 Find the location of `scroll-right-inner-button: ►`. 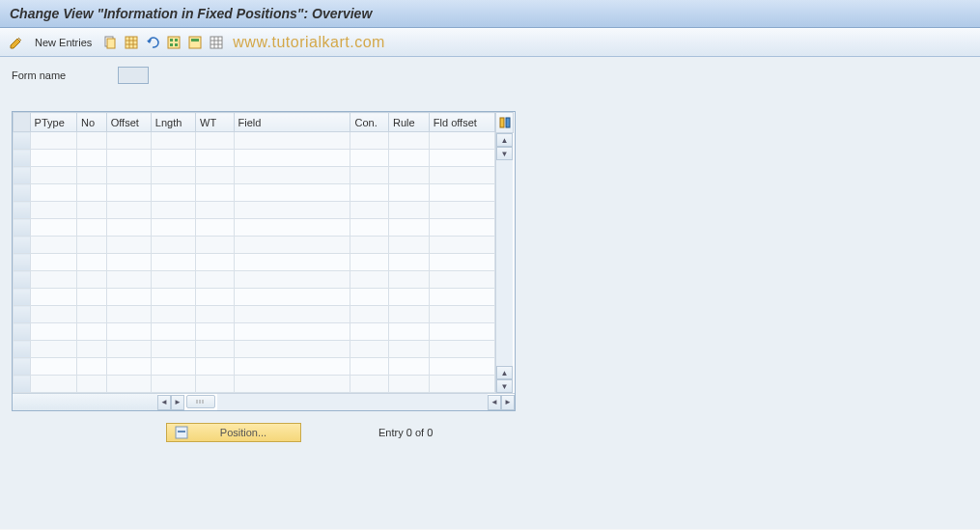

scroll-right-inner-button: ► is located at coordinates (178, 403).